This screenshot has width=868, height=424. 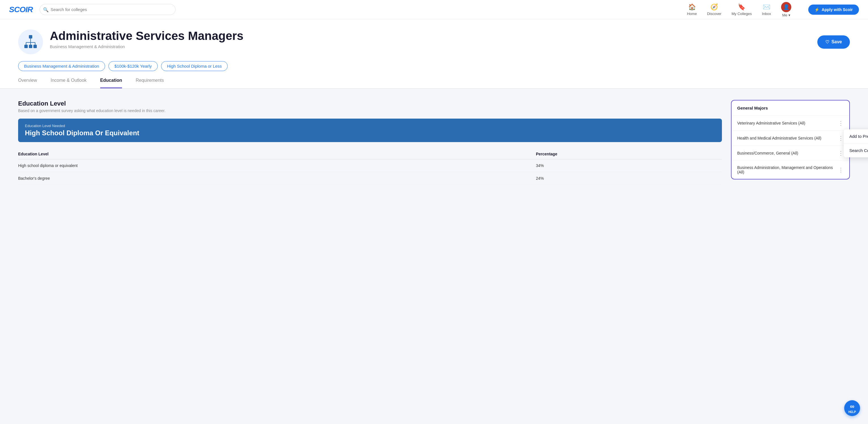 I want to click on major-row-business-general: Business/Commerce, General (All) ⋮, so click(x=790, y=153).